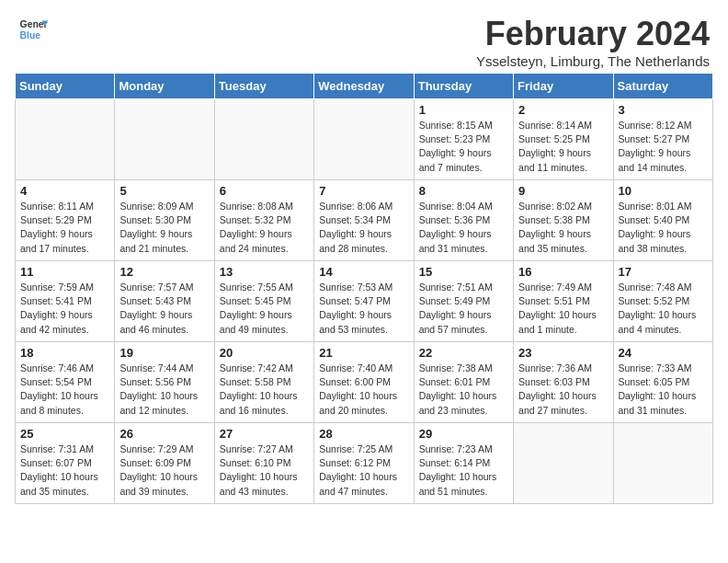 This screenshot has height=563, width=728. What do you see at coordinates (364, 353) in the screenshot?
I see `day-number: 21` at bounding box center [364, 353].